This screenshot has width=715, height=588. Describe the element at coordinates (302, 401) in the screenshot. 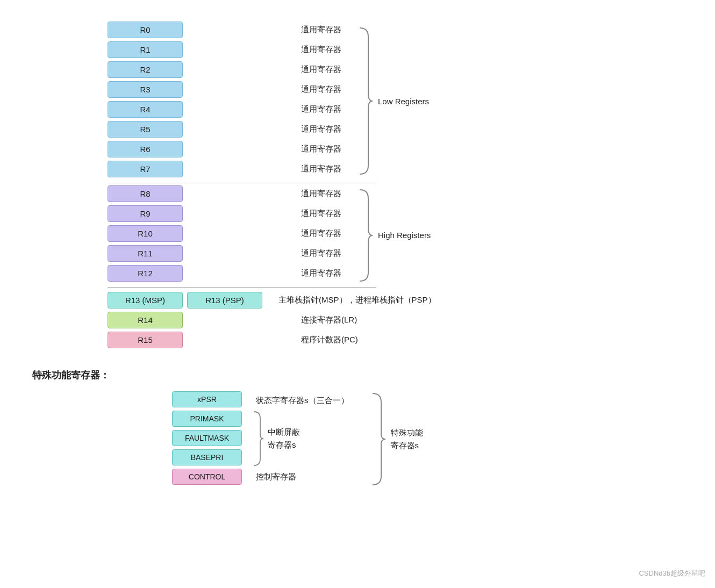

I see `xpsr-desc: 状态字寄存器s（三合一）` at that location.